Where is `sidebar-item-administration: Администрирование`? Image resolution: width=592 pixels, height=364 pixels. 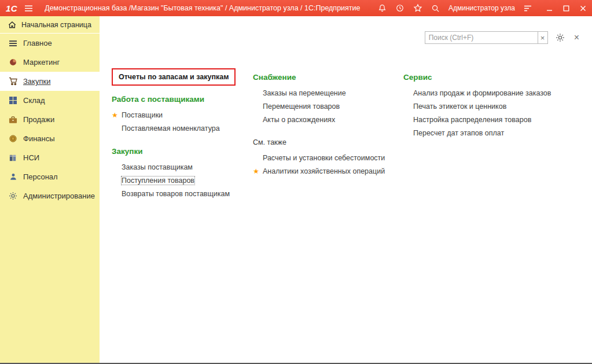 sidebar-item-administration: Администрирование is located at coordinates (50, 196).